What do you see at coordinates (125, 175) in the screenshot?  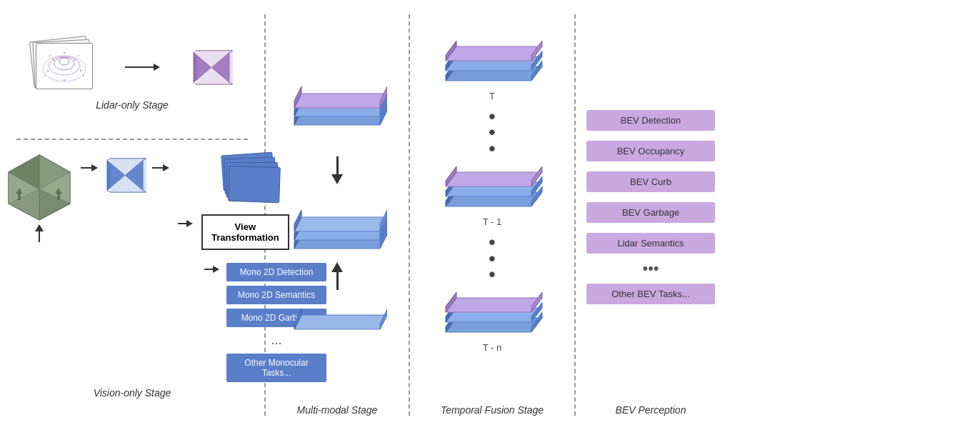 I see `blue-bowtie-svg` at bounding box center [125, 175].